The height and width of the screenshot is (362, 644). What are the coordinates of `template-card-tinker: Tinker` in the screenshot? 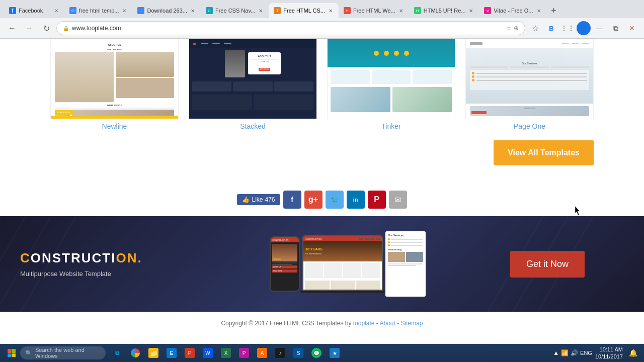 It's located at (391, 84).